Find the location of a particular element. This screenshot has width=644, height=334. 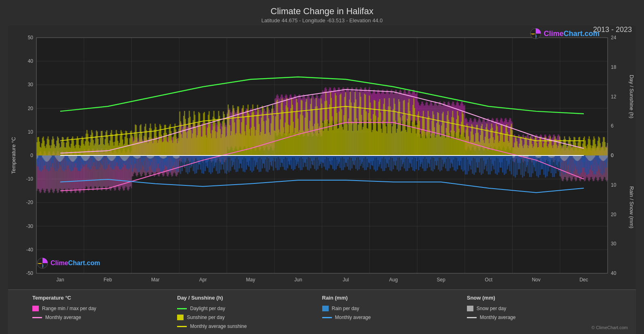

legend-rain-avg: Monthly average is located at coordinates (395, 317).